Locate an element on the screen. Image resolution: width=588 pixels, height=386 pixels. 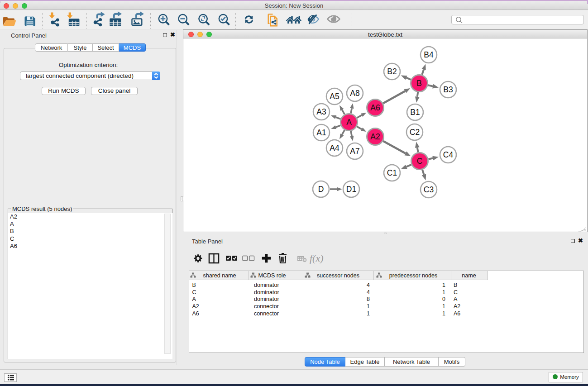
svg-text: A8 is located at coordinates (355, 93).